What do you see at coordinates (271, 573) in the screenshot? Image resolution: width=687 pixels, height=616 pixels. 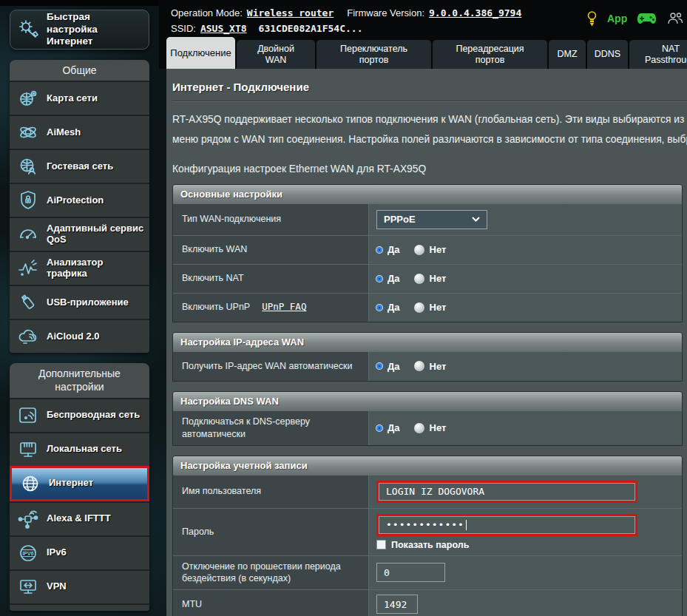 I see `row-label: Отключение по прошествии периода бездейс…` at bounding box center [271, 573].